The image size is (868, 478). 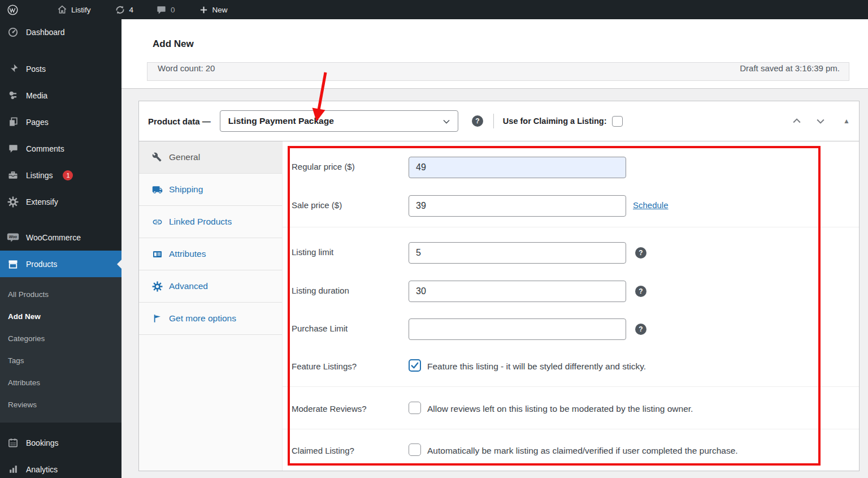 I want to click on sidebar-label: Extensify, so click(x=42, y=202).